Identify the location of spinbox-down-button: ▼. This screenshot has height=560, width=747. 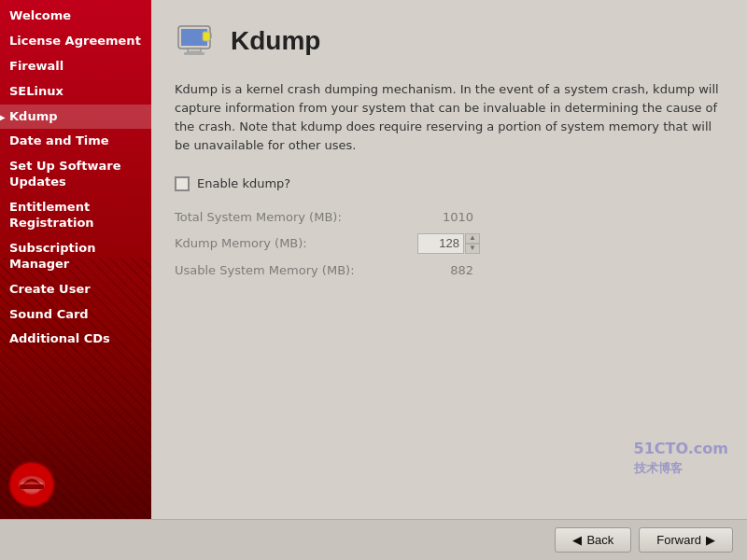
(472, 248).